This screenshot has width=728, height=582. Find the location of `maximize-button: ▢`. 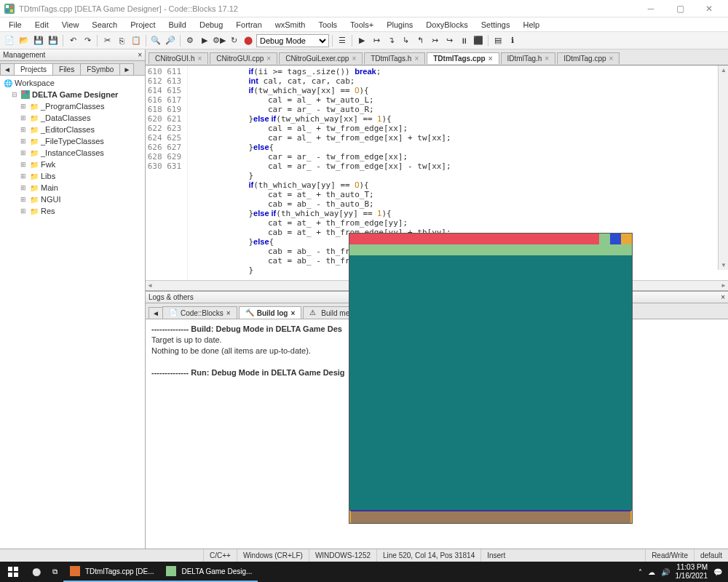

maximize-button: ▢ is located at coordinates (680, 9).